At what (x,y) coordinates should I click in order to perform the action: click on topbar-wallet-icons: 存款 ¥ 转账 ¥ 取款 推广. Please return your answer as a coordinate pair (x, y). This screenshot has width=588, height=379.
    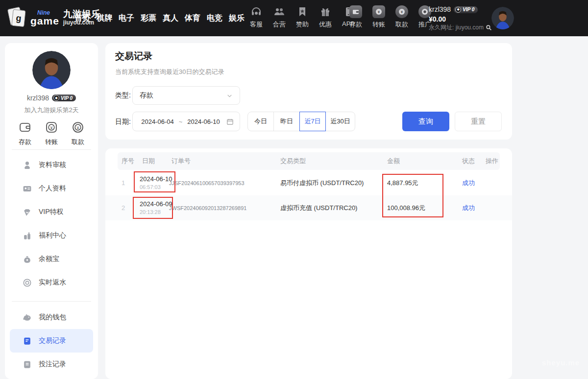
    Looking at the image, I should click on (390, 17).